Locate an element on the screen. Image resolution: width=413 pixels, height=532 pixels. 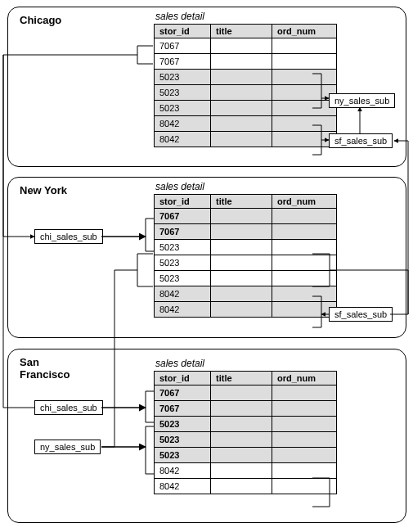
label-sf-sales-sub: sf_sales_sub is located at coordinates (361, 141).